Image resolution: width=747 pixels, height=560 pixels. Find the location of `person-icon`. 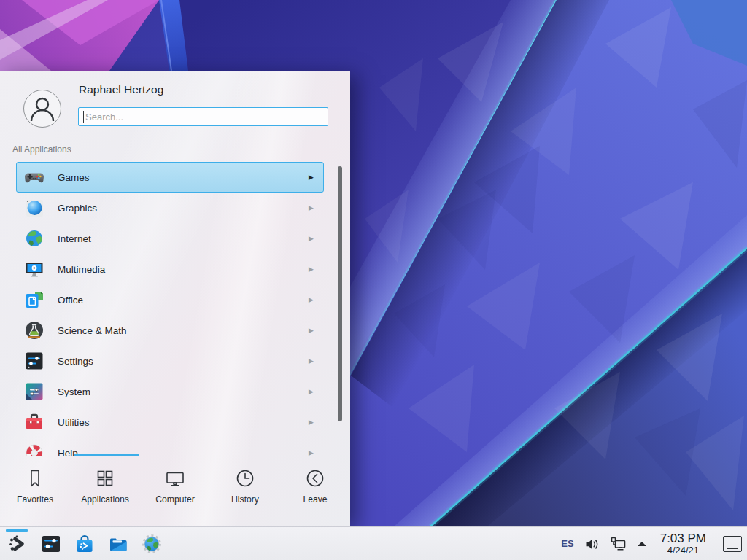

person-icon is located at coordinates (42, 109).